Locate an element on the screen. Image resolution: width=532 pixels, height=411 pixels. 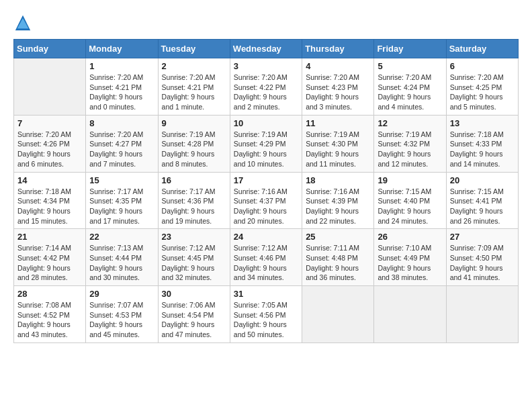
calendar-cell: 31Sunrise: 7:05 AMSunset: 4:56 PMDayligh… is located at coordinates (266, 314).